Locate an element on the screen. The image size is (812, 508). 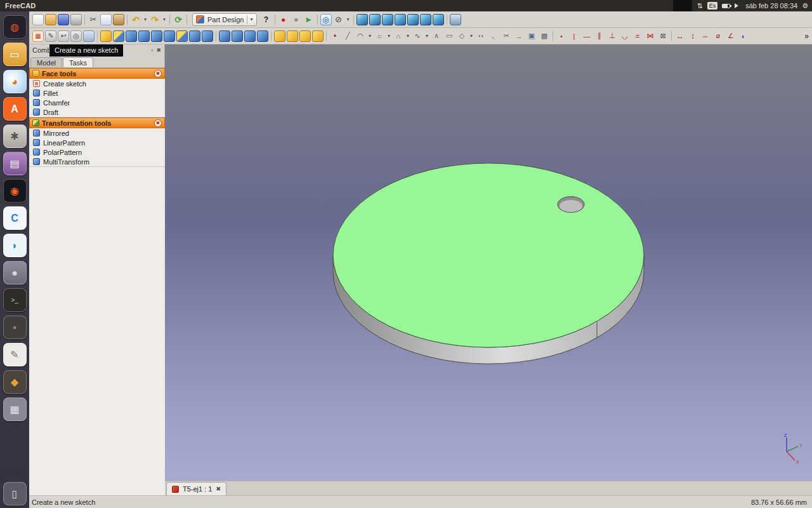
equal-constraint-icon: = is located at coordinates (638, 36).